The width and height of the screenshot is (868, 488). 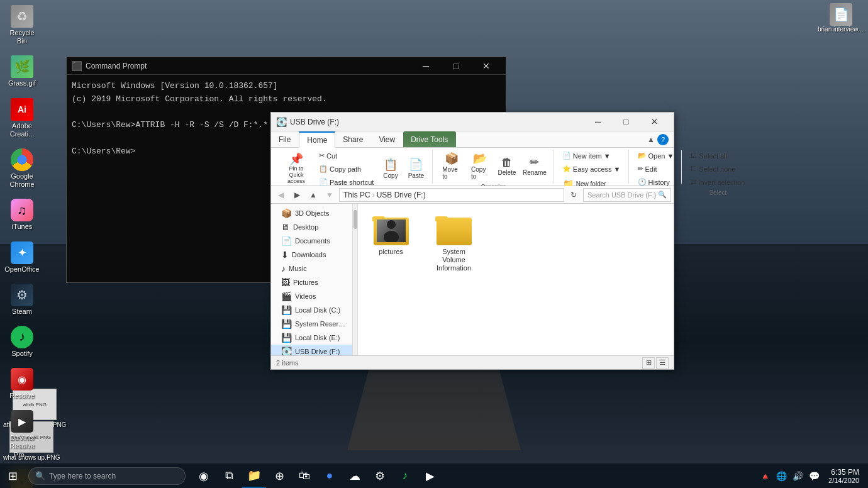 What do you see at coordinates (312, 269) in the screenshot?
I see `sidebar-item-music: ♪ Music` at bounding box center [312, 269].